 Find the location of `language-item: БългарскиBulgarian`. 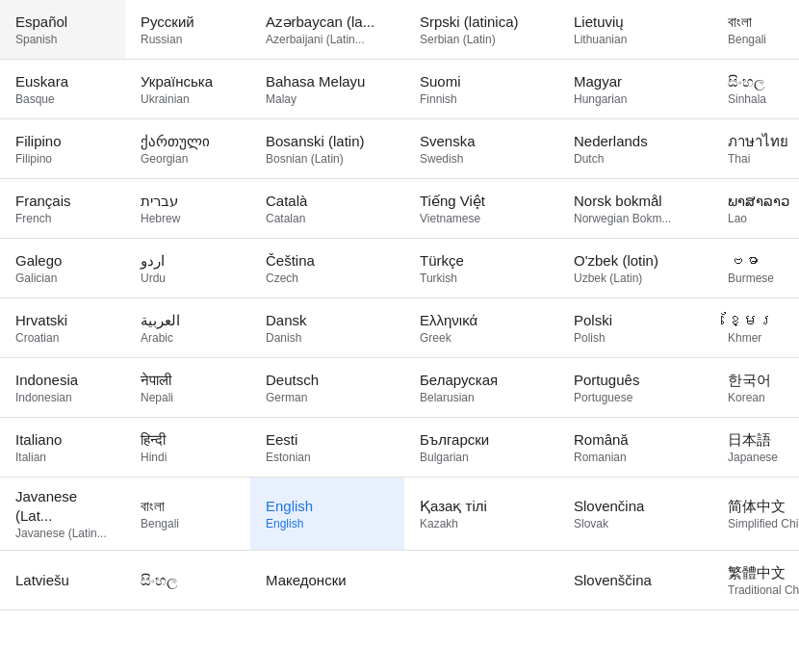

language-item: БългарскиBulgarian is located at coordinates (481, 448).